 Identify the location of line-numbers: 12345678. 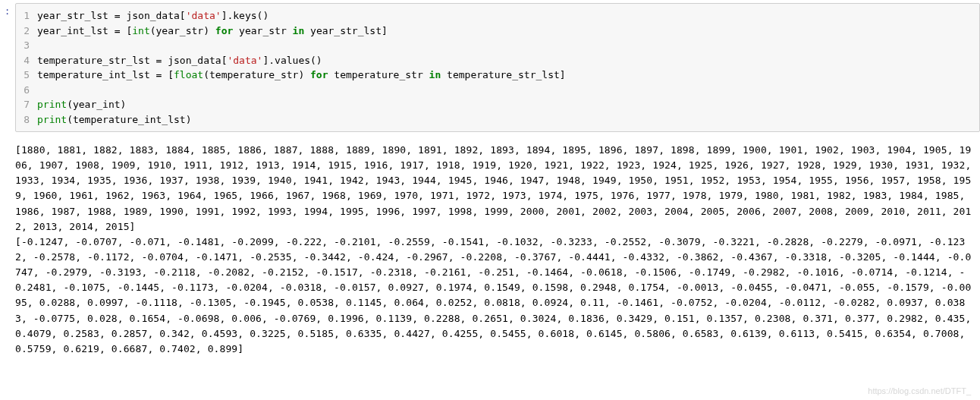
(30, 68).